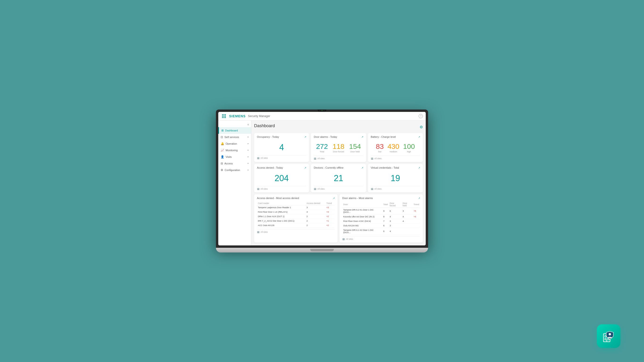 The width and height of the screenshot is (644, 362). What do you see at coordinates (222, 130) in the screenshot?
I see `dashboard-icon: ⊞` at bounding box center [222, 130].